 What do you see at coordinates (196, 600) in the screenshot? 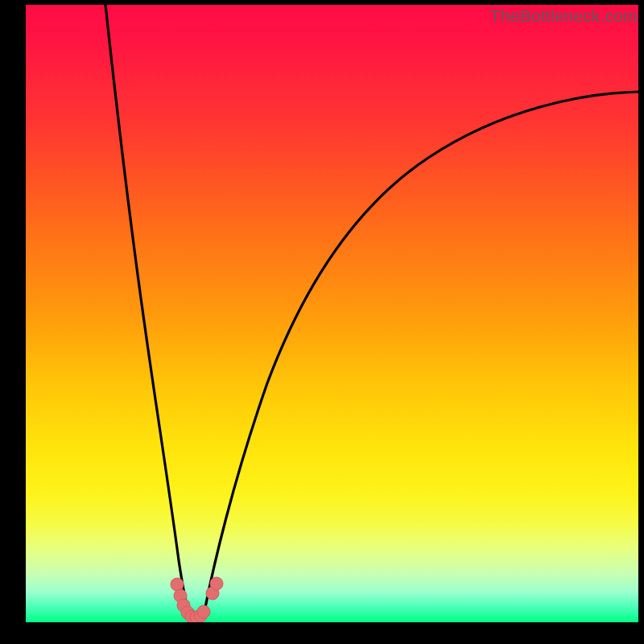
I see `bottom-marker-cluster` at bounding box center [196, 600].